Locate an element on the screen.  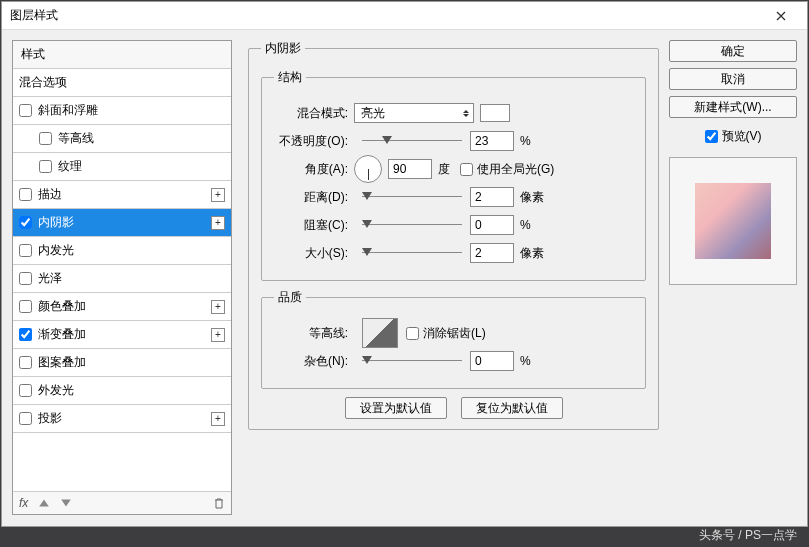
noise-unit: % is located at coordinates (526, 361).